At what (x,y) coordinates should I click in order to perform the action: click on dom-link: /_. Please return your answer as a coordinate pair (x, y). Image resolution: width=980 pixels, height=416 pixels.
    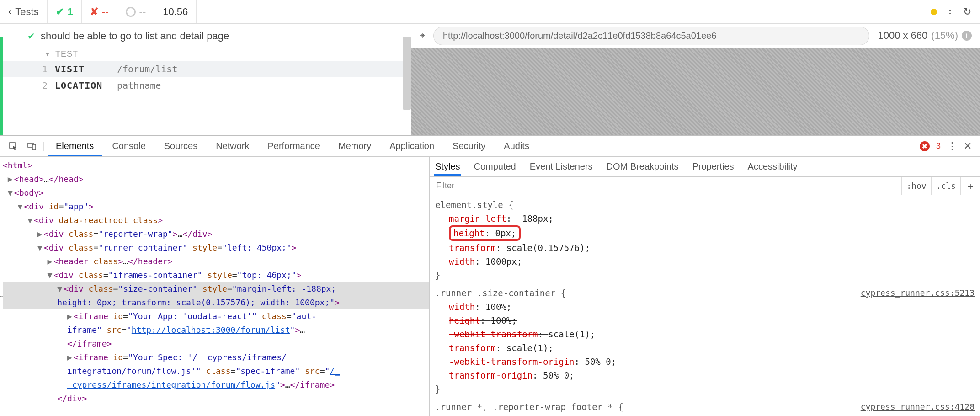
    Looking at the image, I should click on (335, 371).